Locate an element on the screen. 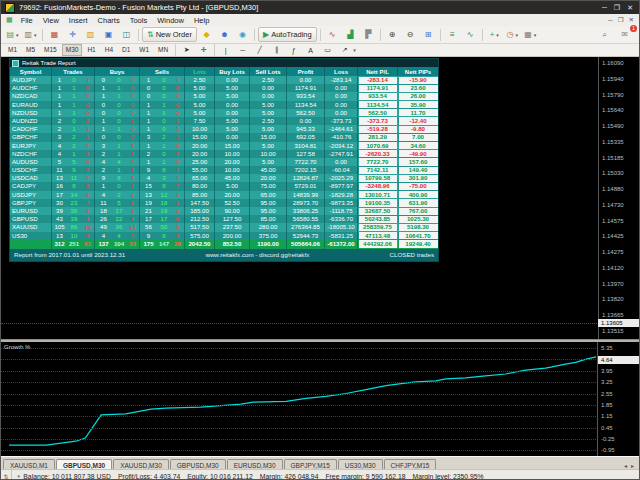 Image resolution: width=640 pixels, height=480 pixels. template-button: ▦▾ is located at coordinates (530, 34).